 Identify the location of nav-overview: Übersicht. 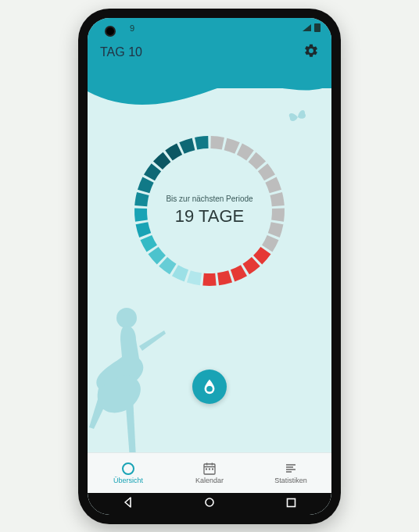
(128, 473).